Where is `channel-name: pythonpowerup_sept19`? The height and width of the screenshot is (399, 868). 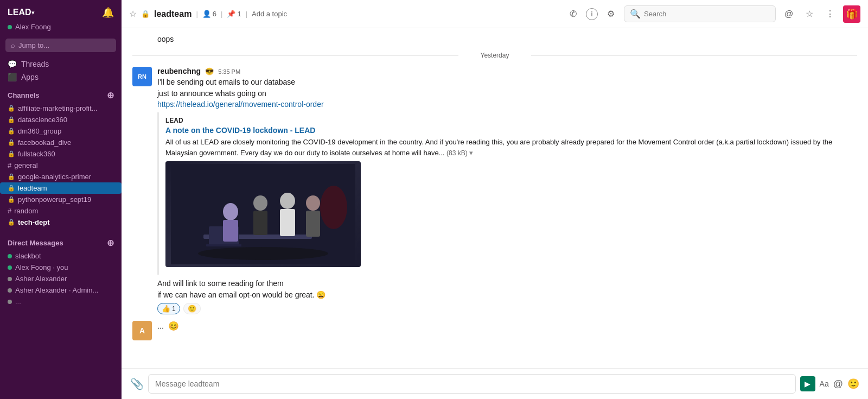
channel-name: pythonpowerup_sept19 is located at coordinates (54, 200).